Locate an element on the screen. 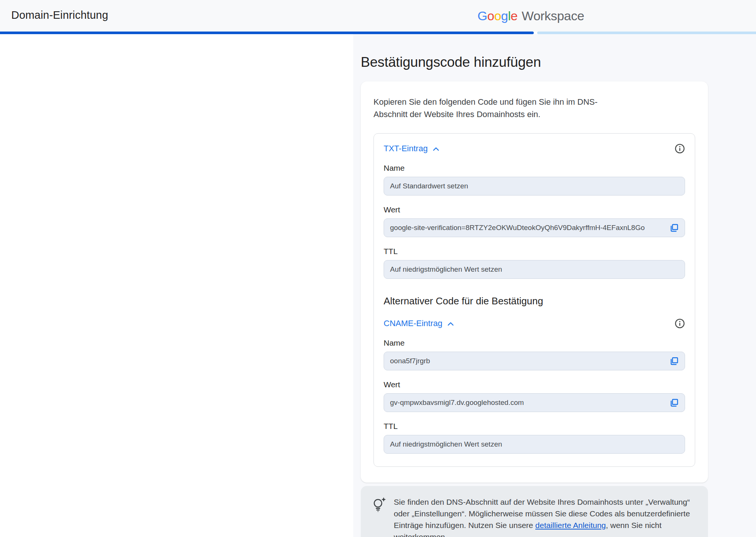  cname-name-value: oona5f7jrgrb is located at coordinates (527, 361).